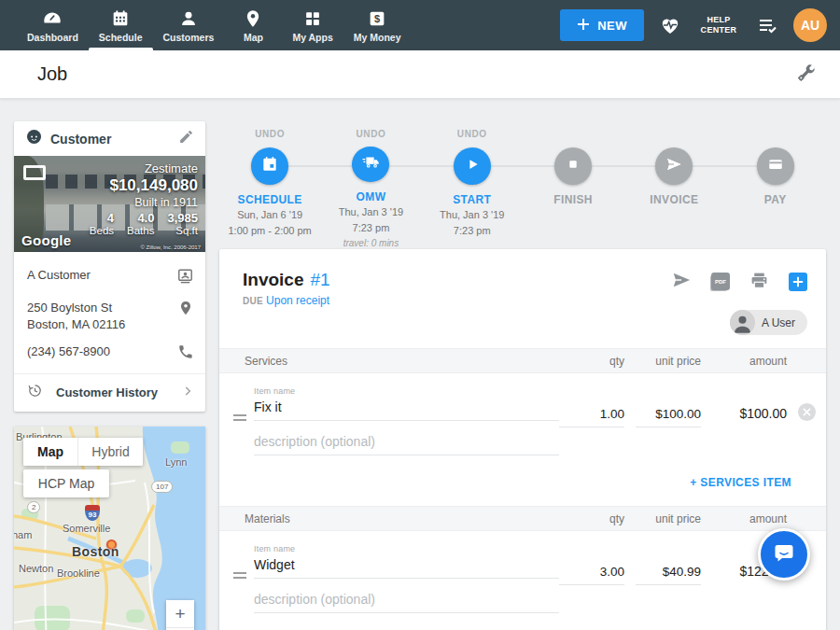  Describe the element at coordinates (743, 323) in the screenshot. I see `assignee-avatar` at that location.